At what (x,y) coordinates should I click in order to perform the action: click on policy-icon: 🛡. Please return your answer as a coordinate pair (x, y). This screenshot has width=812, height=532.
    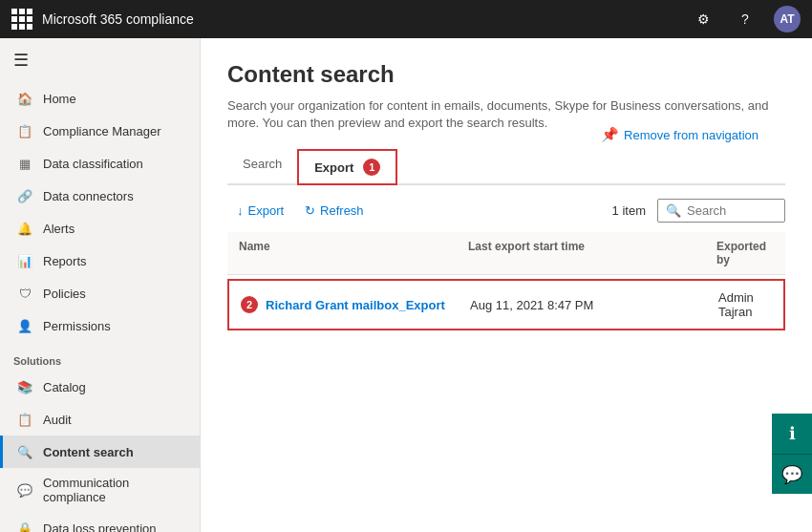
    Looking at the image, I should click on (25, 293).